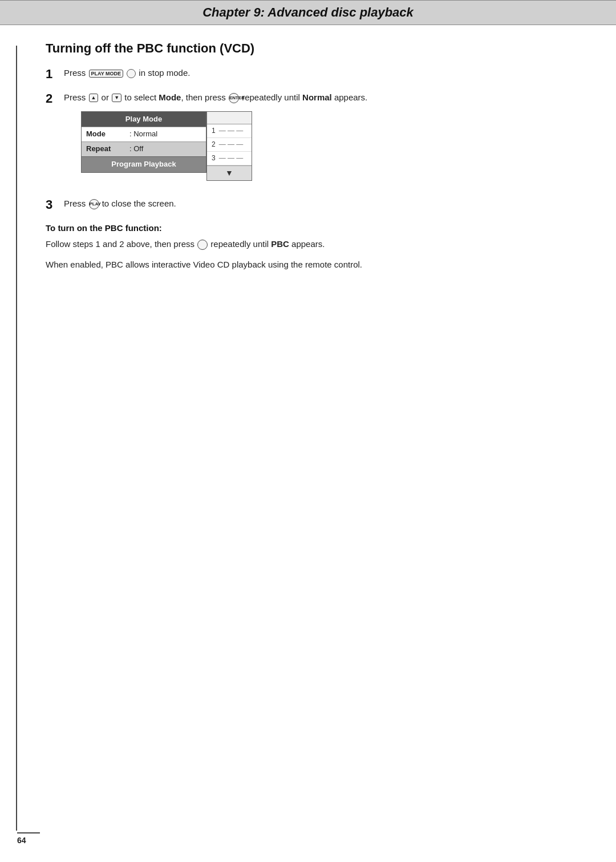 The image size is (616, 862). Describe the element at coordinates (104, 149) in the screenshot. I see `repeat-row-label: Repeat` at that location.